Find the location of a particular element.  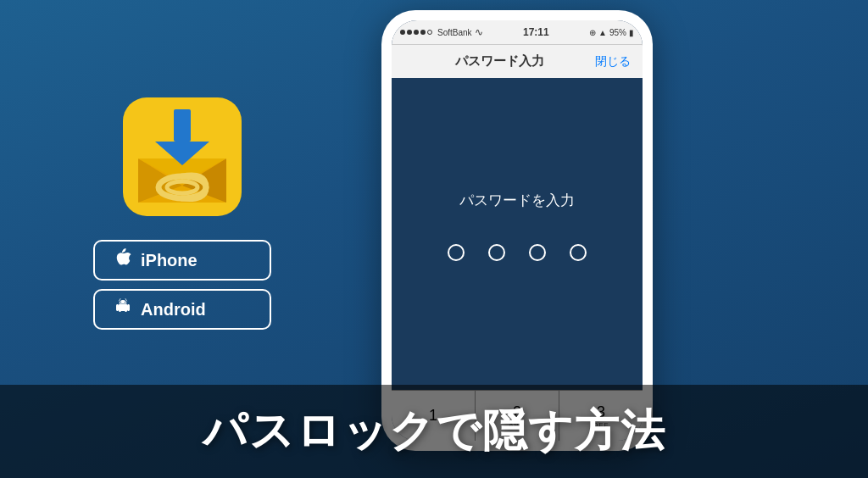

dot2 is located at coordinates (409, 32).